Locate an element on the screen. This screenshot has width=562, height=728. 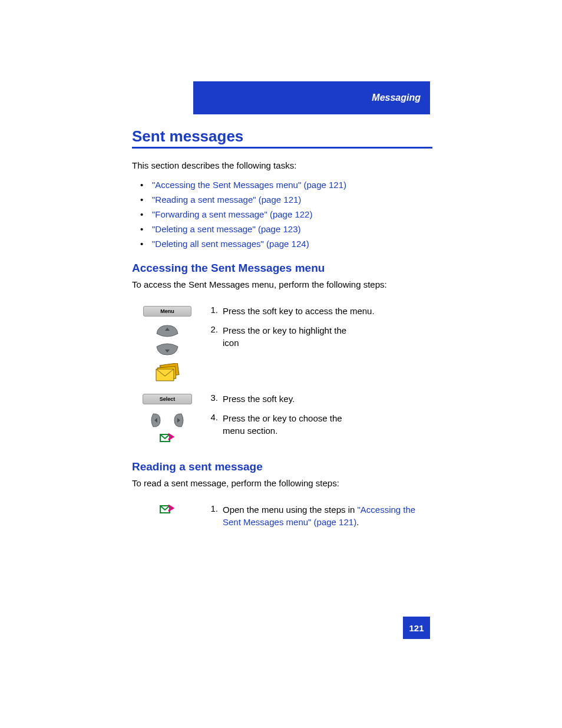
step-number: 4. is located at coordinates (213, 428).